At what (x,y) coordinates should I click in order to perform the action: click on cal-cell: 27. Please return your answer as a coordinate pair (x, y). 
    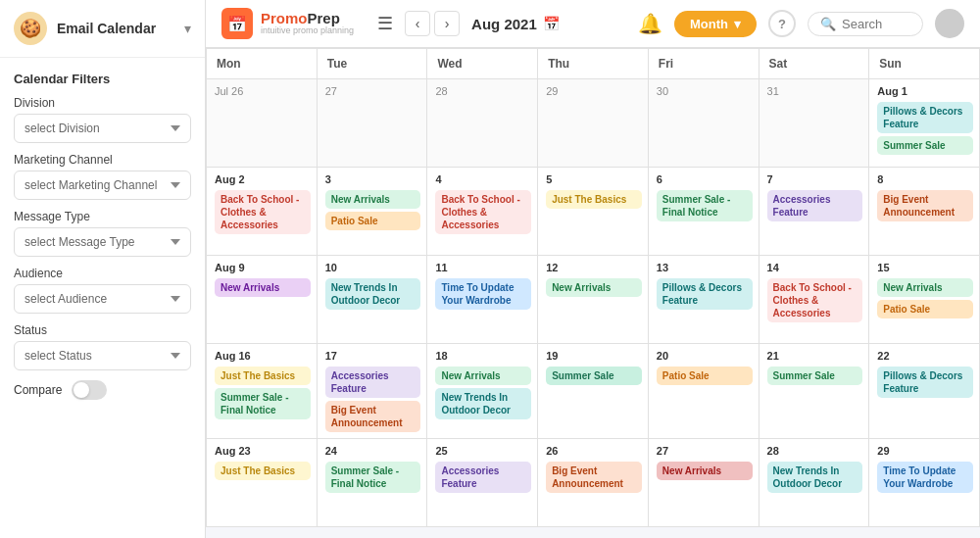
    Looking at the image, I should click on (372, 123).